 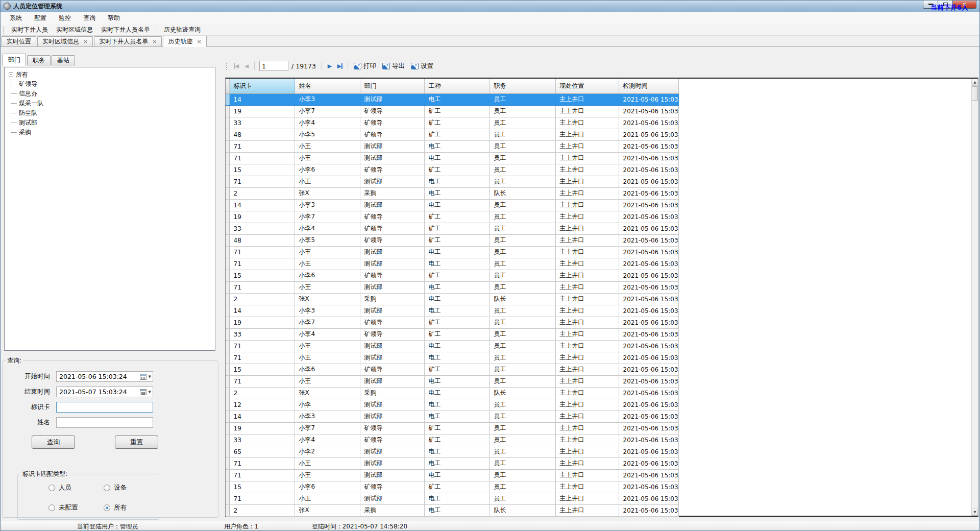 What do you see at coordinates (262, 86) in the screenshot?
I see `column-header-标识卡: 标识卡` at bounding box center [262, 86].